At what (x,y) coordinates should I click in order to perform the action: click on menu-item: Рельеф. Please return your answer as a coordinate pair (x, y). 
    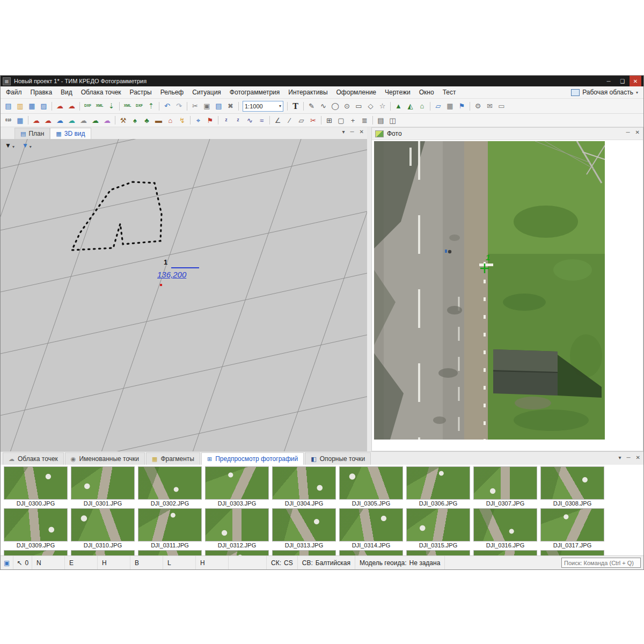
    Looking at the image, I should click on (172, 92).